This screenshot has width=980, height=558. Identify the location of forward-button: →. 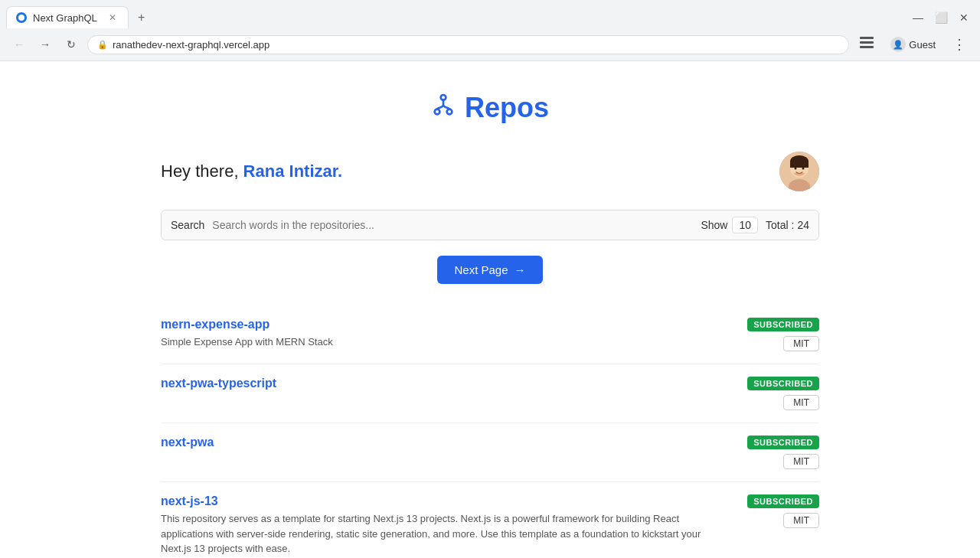
(45, 44).